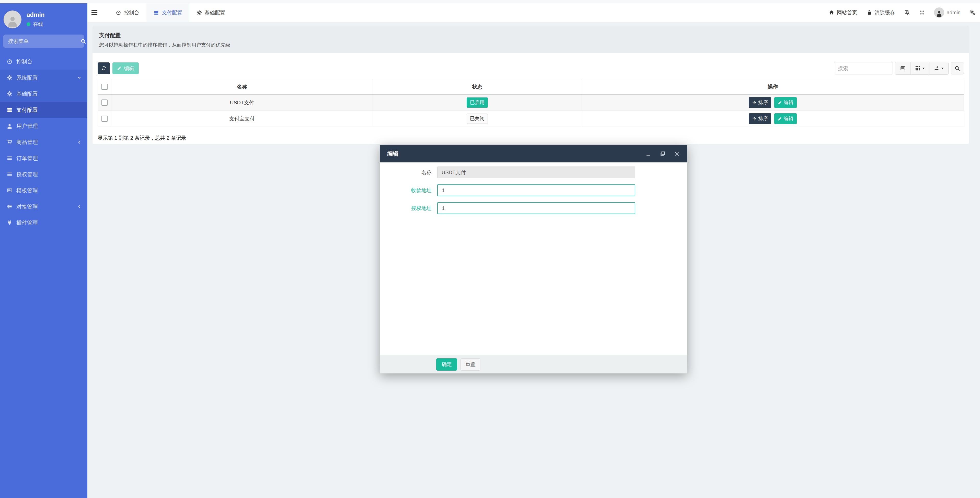 Image resolution: width=980 pixels, height=498 pixels. Describe the element at coordinates (470, 364) in the screenshot. I see `reset-button: 重置` at that location.